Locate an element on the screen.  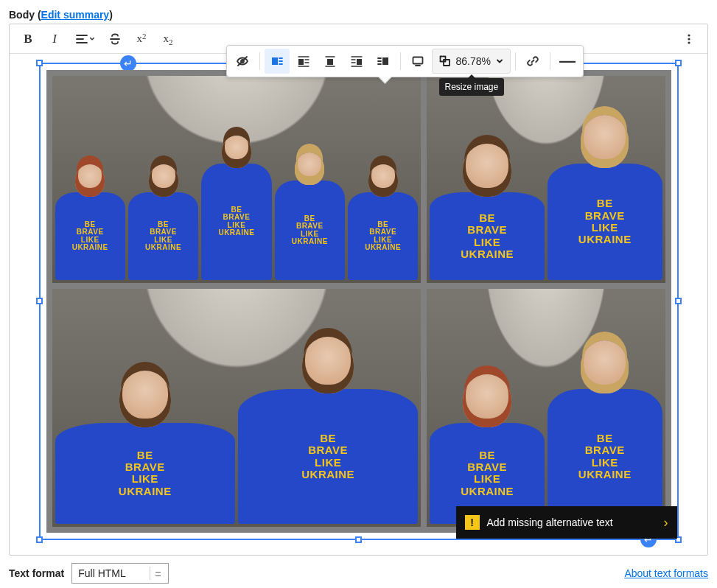
paragraph-insert-top: ↵ is located at coordinates (128, 63).